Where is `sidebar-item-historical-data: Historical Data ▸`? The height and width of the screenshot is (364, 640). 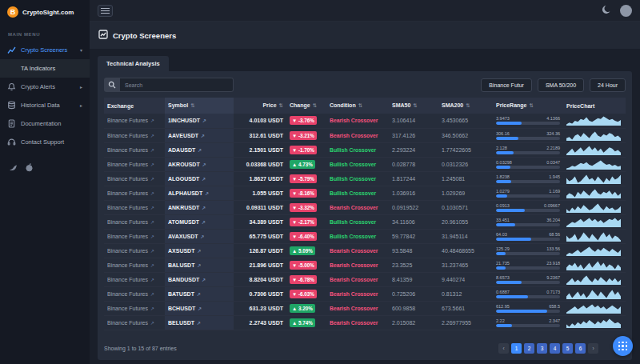 sidebar-item-historical-data: Historical Data ▸ is located at coordinates (45, 106).